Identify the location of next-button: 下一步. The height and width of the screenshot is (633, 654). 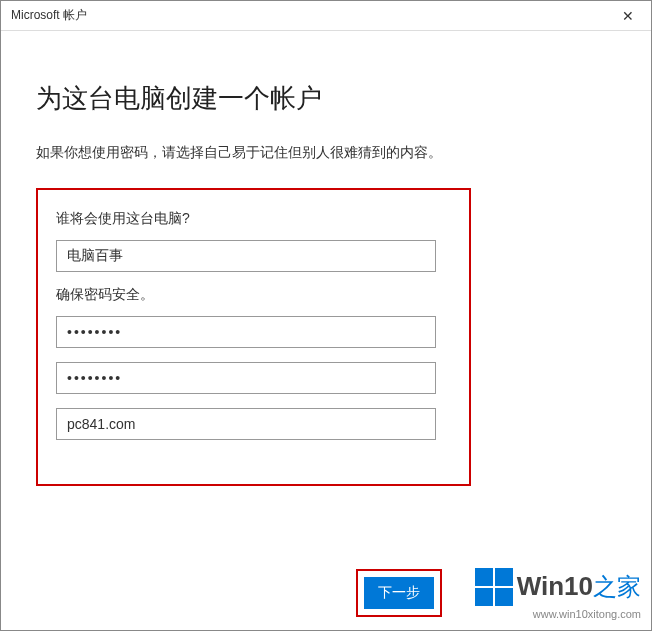
(399, 593).